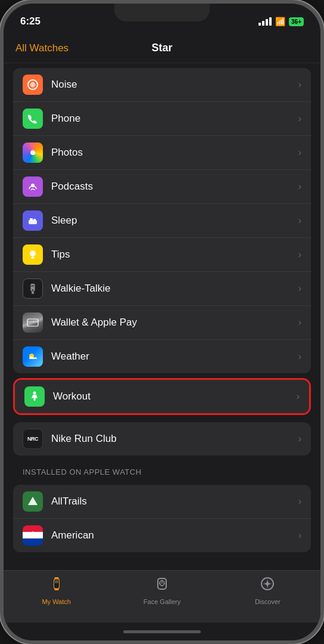 This screenshot has width=324, height=644. I want to click on list-item-phone: Phone ›, so click(162, 119).